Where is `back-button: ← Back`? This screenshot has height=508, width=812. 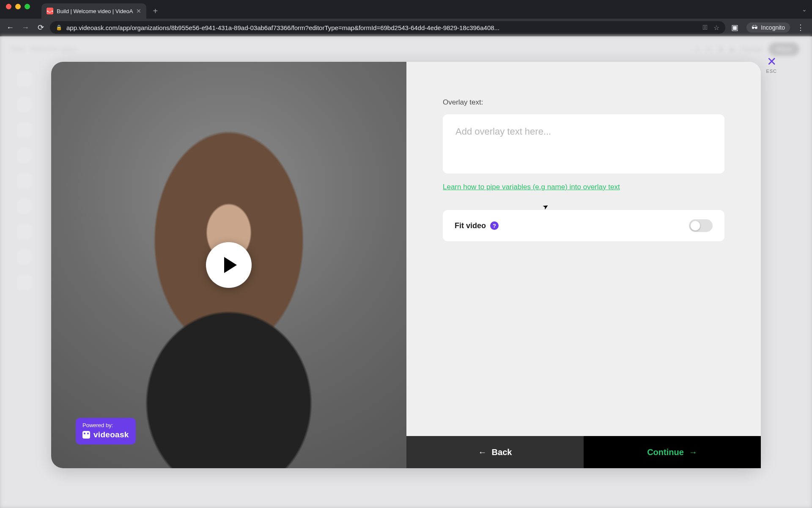
back-button: ← Back is located at coordinates (495, 452).